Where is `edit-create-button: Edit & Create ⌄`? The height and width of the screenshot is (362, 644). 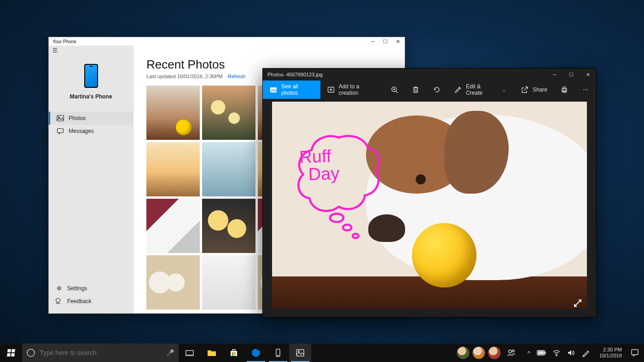 edit-create-button: Edit & Create ⌄ is located at coordinates (481, 90).